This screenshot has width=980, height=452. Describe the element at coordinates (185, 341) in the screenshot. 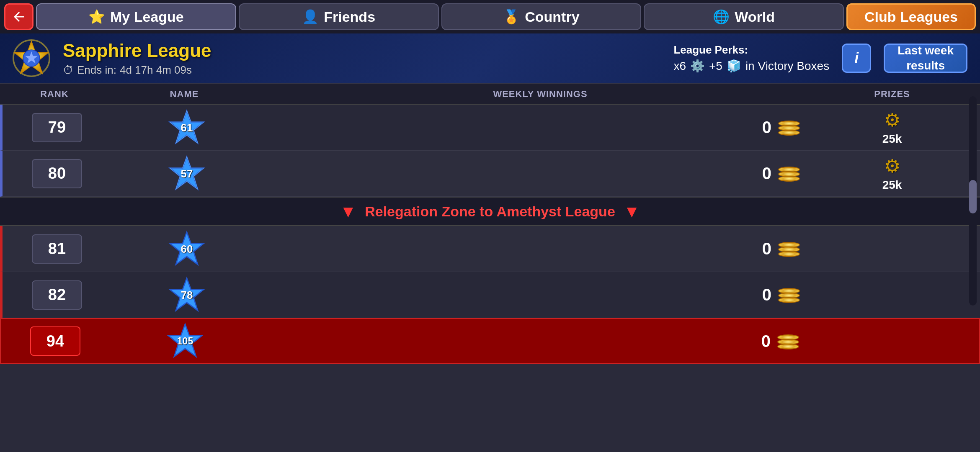

I see `name-cell: 105` at that location.